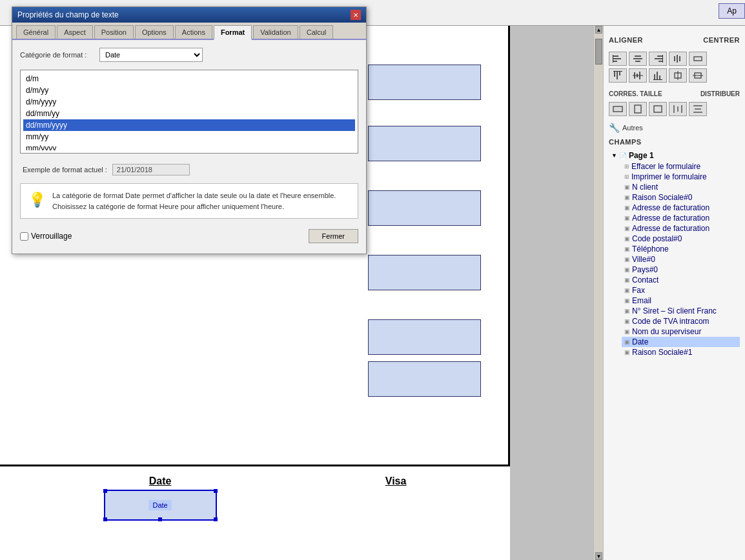  What do you see at coordinates (628, 187) in the screenshot?
I see `field-icon-nclient: ▣` at bounding box center [628, 187].